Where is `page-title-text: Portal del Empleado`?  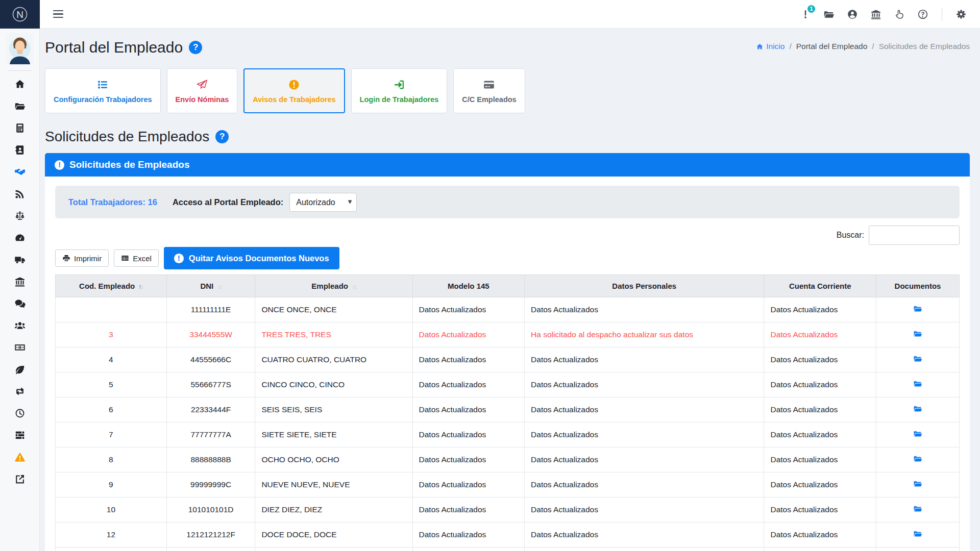
page-title-text: Portal del Empleado is located at coordinates (114, 47).